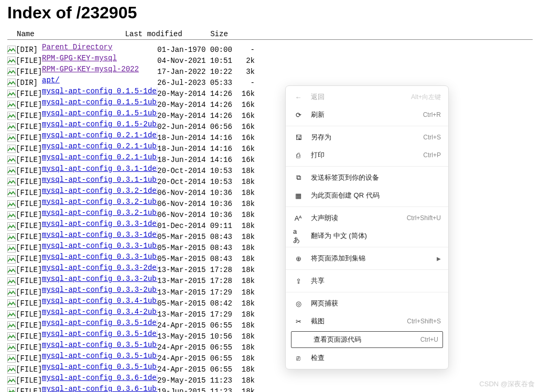 This screenshot has width=540, height=392. Describe the element at coordinates (367, 358) in the screenshot. I see `menu-item: ⎚检查` at that location.